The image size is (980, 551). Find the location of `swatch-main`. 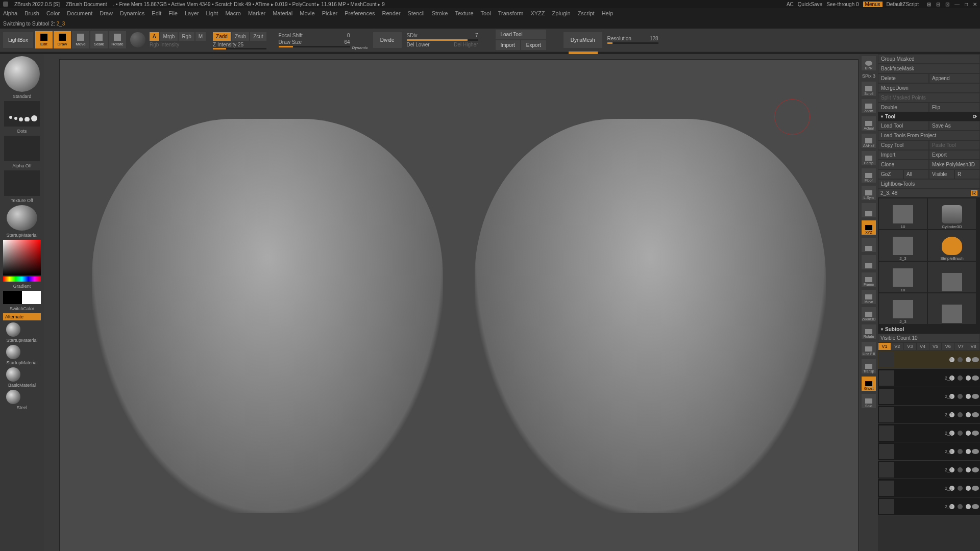

swatch-main is located at coordinates (12, 297).